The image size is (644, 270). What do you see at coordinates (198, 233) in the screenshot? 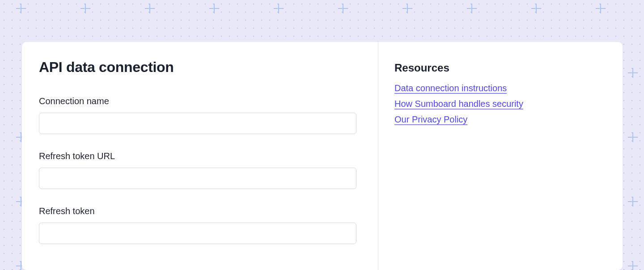
I see `refresh-token-input` at bounding box center [198, 233].